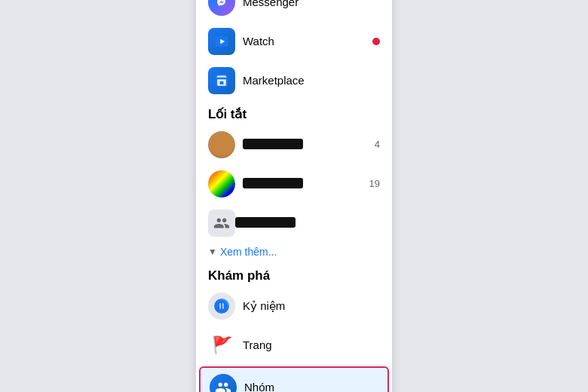  I want to click on messenger-icon, so click(222, 8).